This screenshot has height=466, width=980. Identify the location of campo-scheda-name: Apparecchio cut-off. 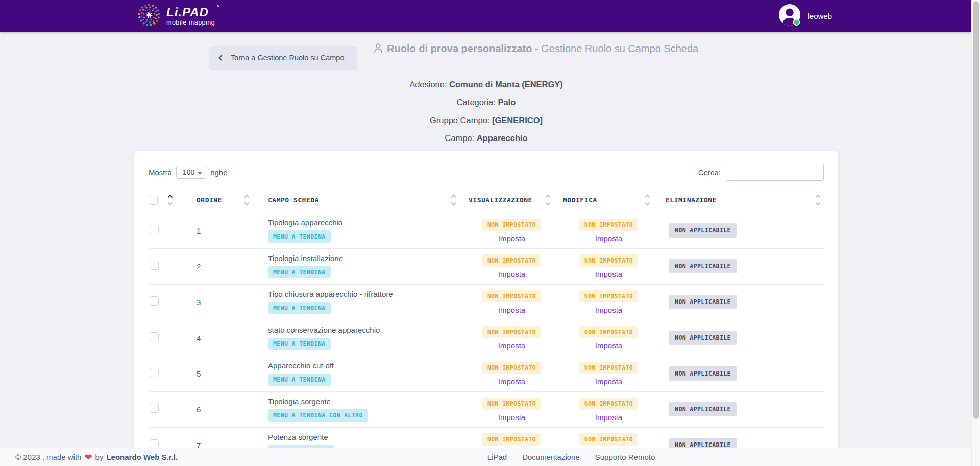
(366, 366).